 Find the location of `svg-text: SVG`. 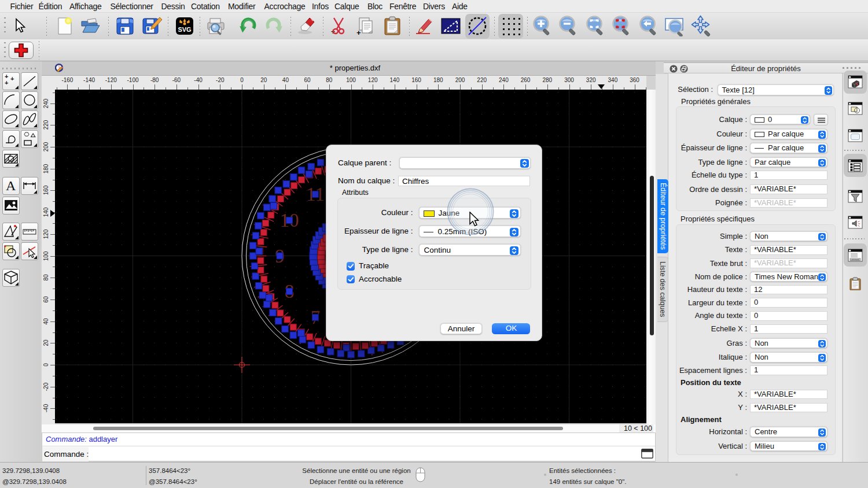

svg-text: SVG is located at coordinates (184, 29).